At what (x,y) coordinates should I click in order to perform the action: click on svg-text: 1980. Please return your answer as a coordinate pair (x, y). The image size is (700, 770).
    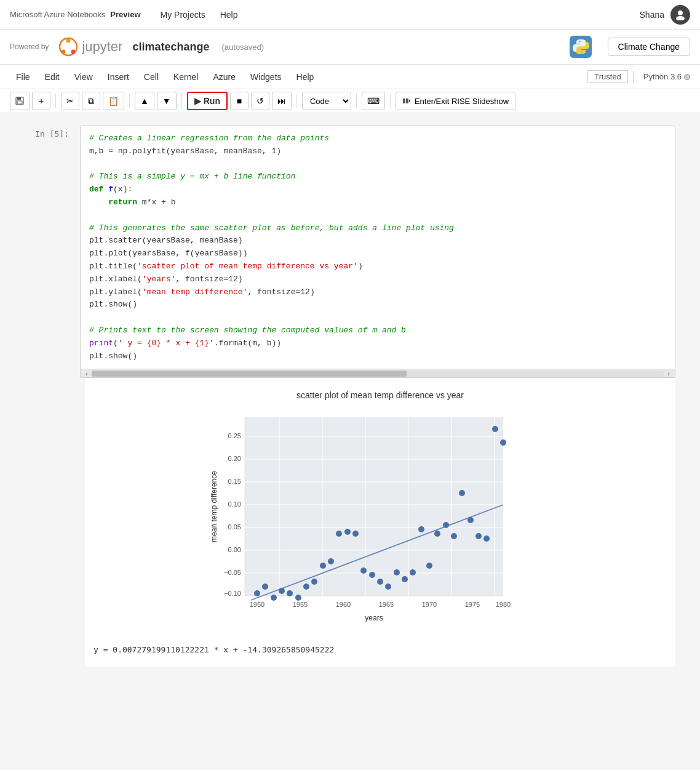
    Looking at the image, I should click on (503, 604).